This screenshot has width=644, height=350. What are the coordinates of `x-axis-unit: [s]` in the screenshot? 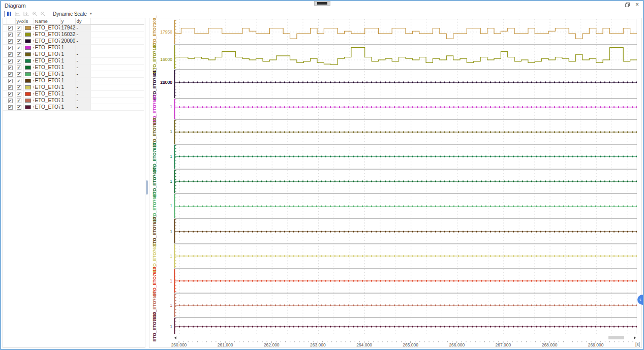 It's located at (637, 344).